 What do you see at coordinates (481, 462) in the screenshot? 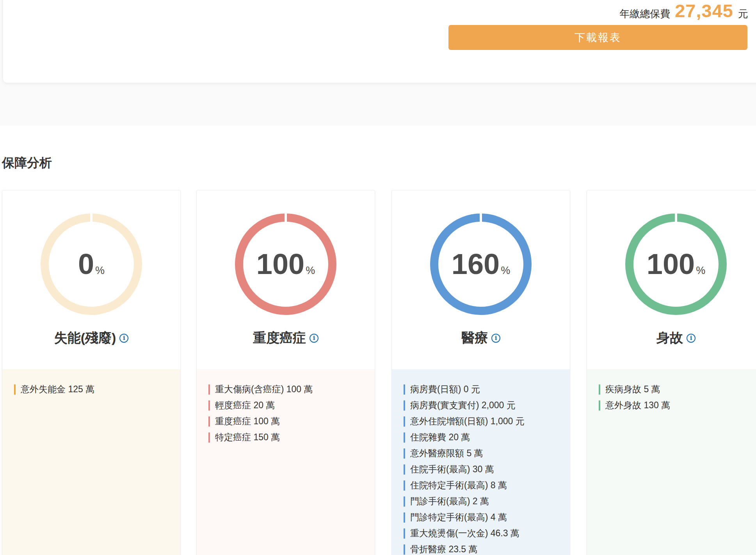
I see `coverage-items: 病房費(日額) 0 元病房費(實支實付) 2,000 元意外住院增額(日額) 1…` at bounding box center [481, 462].